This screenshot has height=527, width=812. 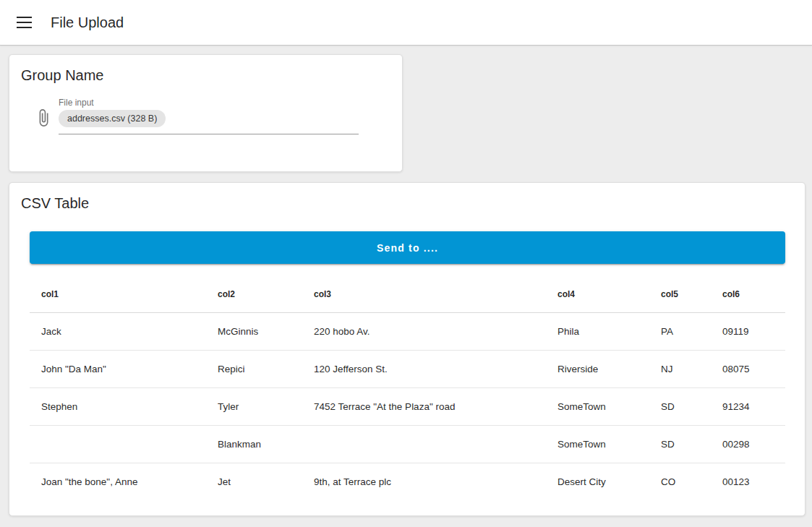 What do you see at coordinates (748, 406) in the screenshot?
I see `table-cell: 91234` at bounding box center [748, 406].